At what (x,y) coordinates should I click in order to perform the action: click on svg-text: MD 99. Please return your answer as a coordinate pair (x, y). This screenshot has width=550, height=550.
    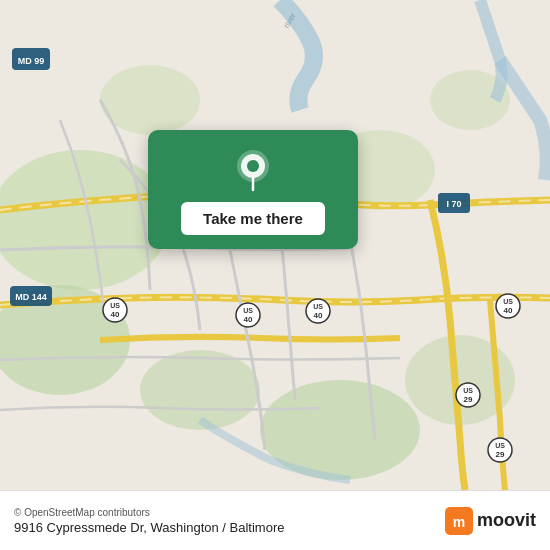
    Looking at the image, I should click on (32, 61).